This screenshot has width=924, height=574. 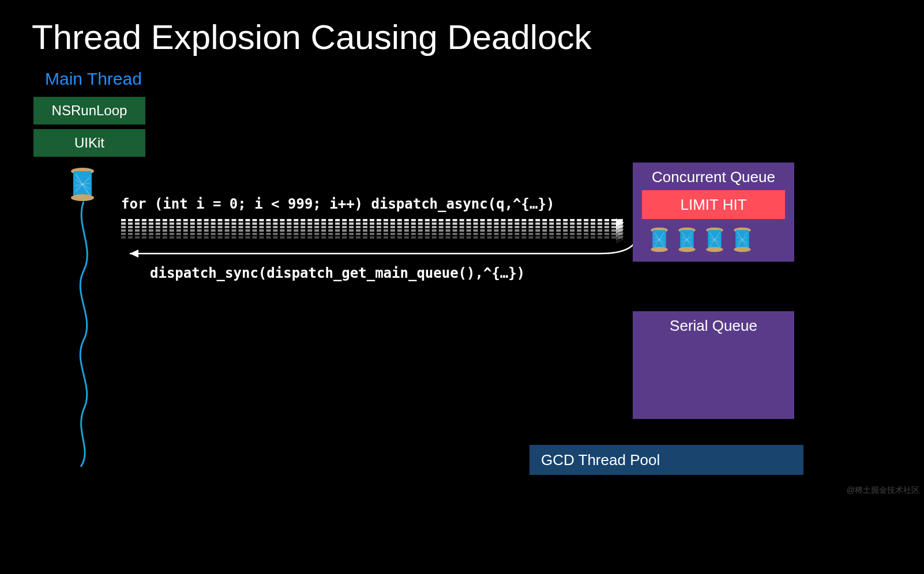 What do you see at coordinates (883, 490) in the screenshot?
I see `watermark: @稀土掘金技术社区` at bounding box center [883, 490].